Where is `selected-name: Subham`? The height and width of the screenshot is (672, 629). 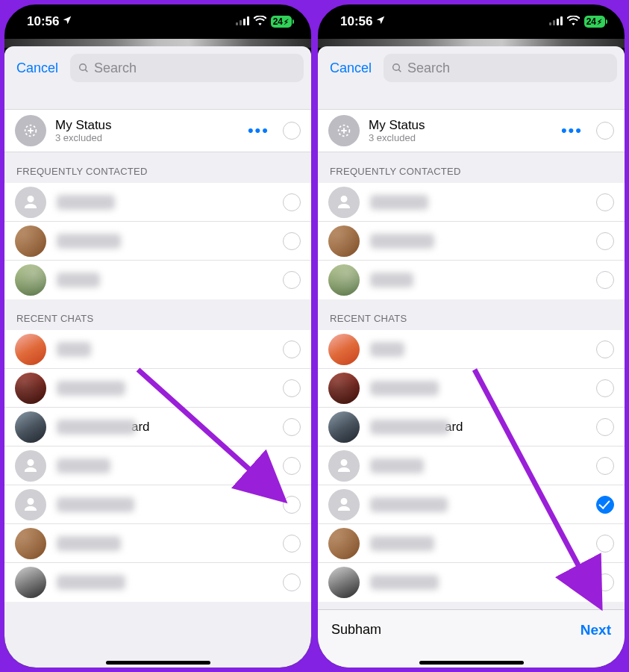
selected-name: Subham is located at coordinates (357, 630).